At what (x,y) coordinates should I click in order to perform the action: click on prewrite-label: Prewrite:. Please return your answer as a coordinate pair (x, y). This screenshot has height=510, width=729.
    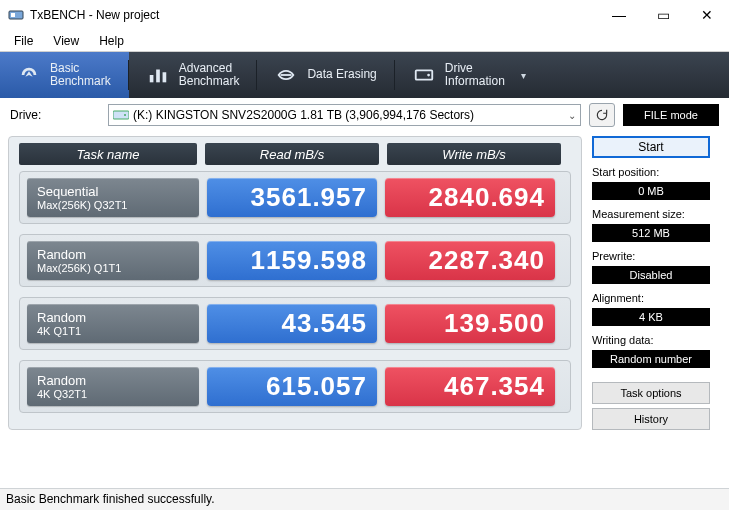
    Looking at the image, I should click on (651, 256).